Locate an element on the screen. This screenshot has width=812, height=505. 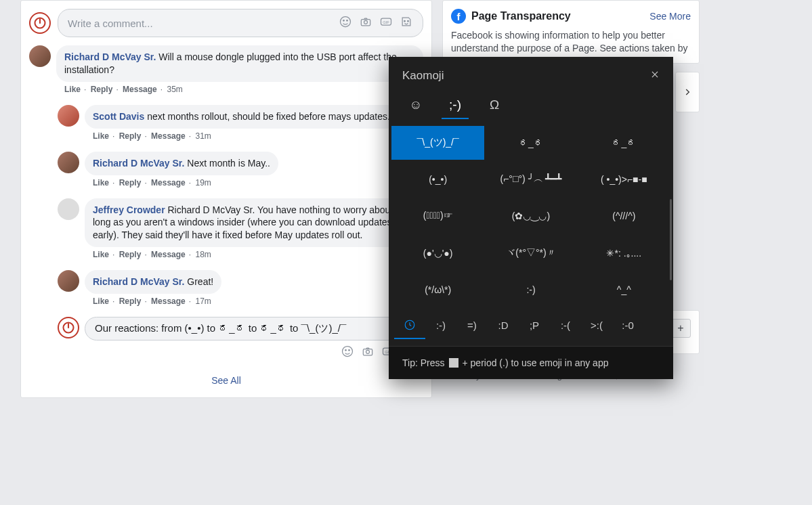
kaomoji-cell: (✿◡‿◡) is located at coordinates (531, 216).